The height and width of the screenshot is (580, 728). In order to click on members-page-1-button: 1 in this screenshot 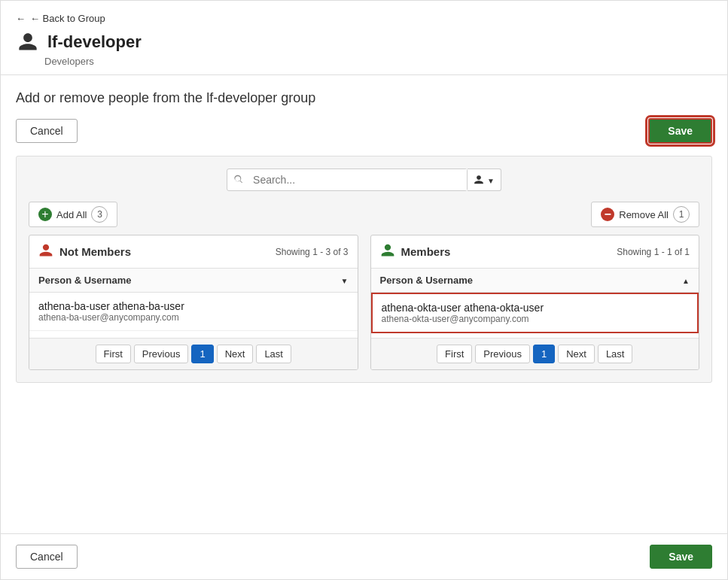, I will do `click(544, 354)`.